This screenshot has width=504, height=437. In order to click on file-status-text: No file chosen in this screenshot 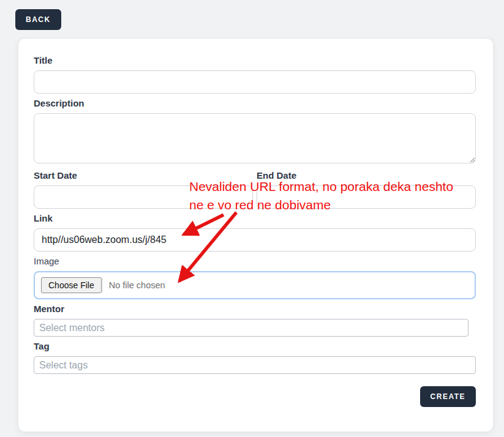, I will do `click(137, 285)`.